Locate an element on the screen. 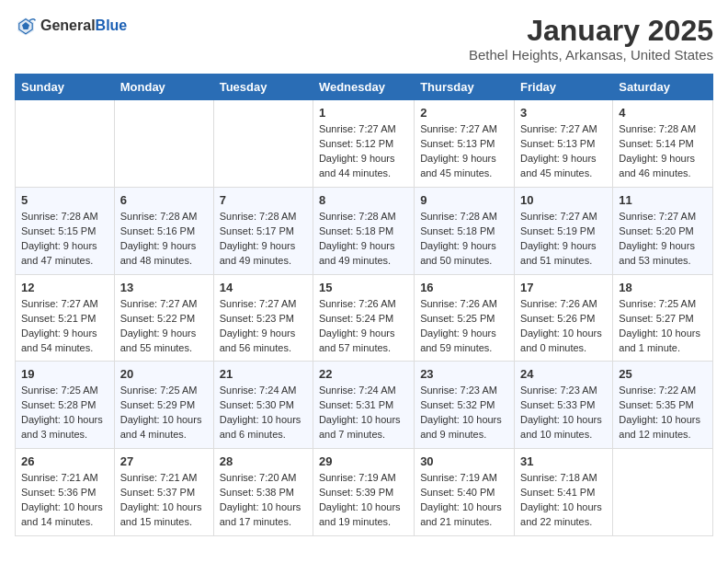 This screenshot has height=563, width=728. day-number: 13 is located at coordinates (164, 287).